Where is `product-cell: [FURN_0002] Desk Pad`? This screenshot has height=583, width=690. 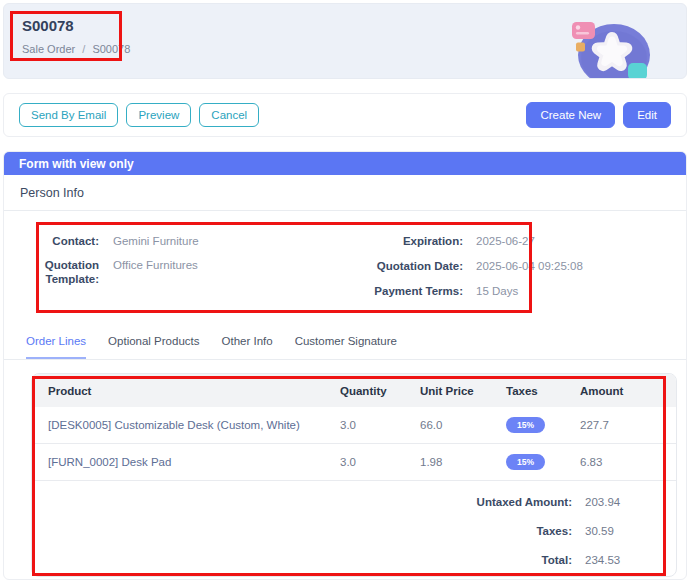
product-cell: [FURN_0002] Desk Pad is located at coordinates (194, 462).